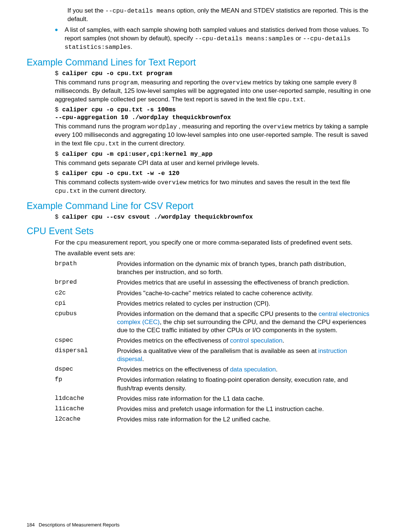 The image size is (400, 532). What do you see at coordinates (214, 304) in the screenshot?
I see `def-row-cpi: cpi Provides metrics related to cycles p…` at bounding box center [214, 304].